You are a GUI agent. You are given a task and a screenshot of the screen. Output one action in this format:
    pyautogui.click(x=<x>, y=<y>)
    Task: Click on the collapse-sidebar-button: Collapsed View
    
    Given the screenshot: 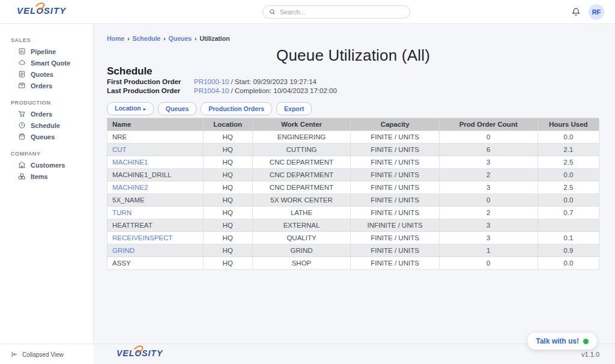 What is the action you would take?
    pyautogui.click(x=47, y=354)
    